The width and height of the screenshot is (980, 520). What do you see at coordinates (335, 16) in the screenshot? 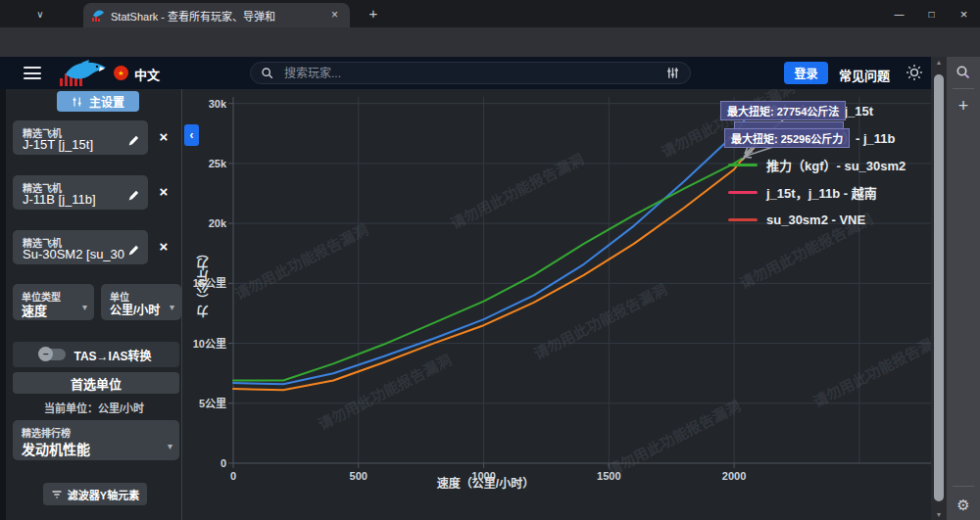
I see `tab-close-icon: ×` at bounding box center [335, 16].